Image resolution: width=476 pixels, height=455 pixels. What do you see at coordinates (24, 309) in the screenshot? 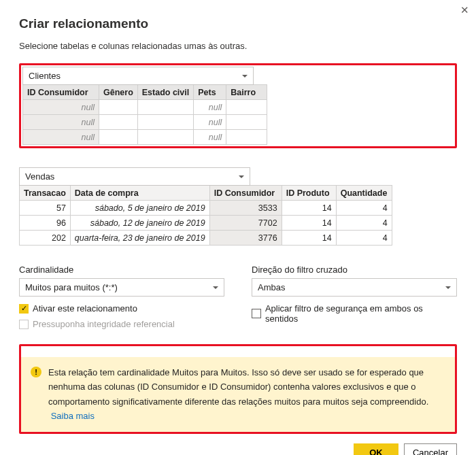
I see `checkbox-icon: ✓` at bounding box center [24, 309].